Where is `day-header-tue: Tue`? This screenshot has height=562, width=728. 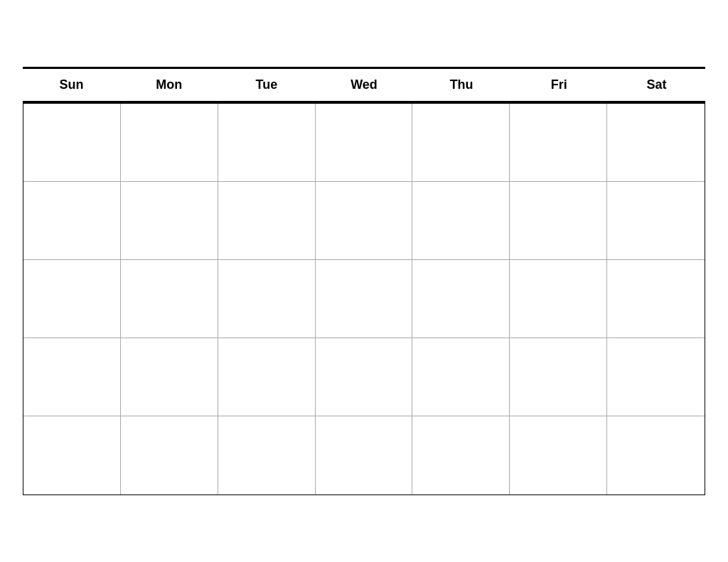
day-header-tue: Tue is located at coordinates (266, 85).